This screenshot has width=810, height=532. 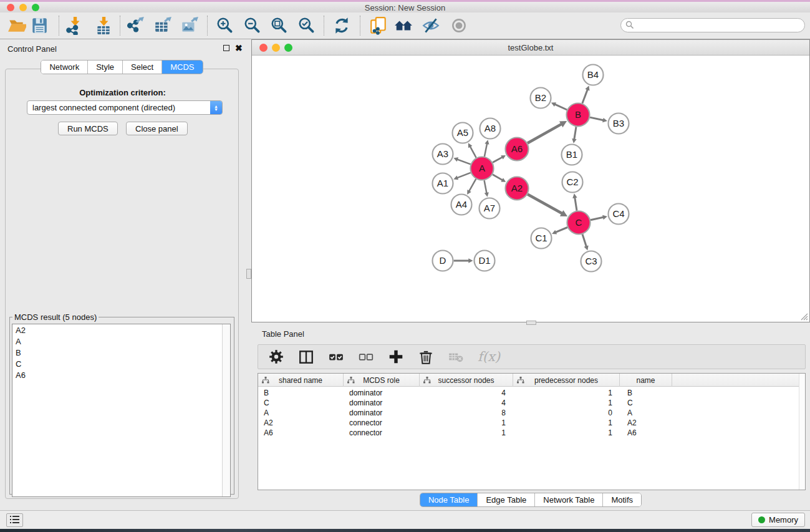 What do you see at coordinates (136, 26) in the screenshot?
I see `export-network-icon` at bounding box center [136, 26].